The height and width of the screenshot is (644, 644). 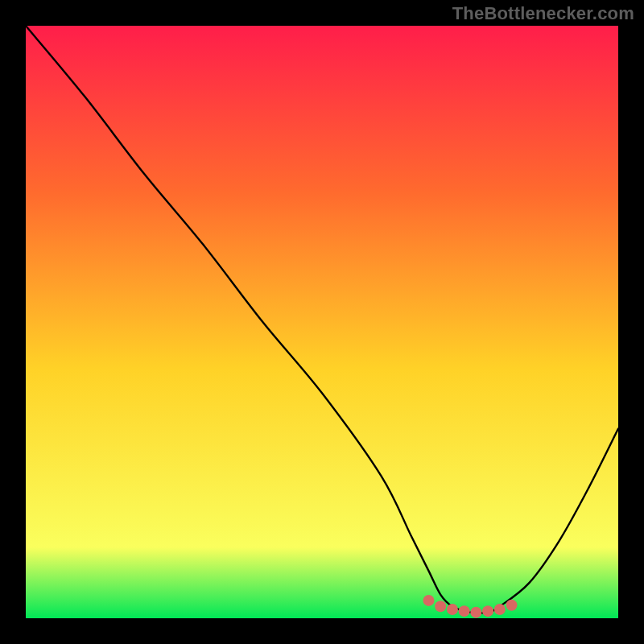 I want to click on attribution-text: TheBottlenecker.com, so click(x=543, y=14).